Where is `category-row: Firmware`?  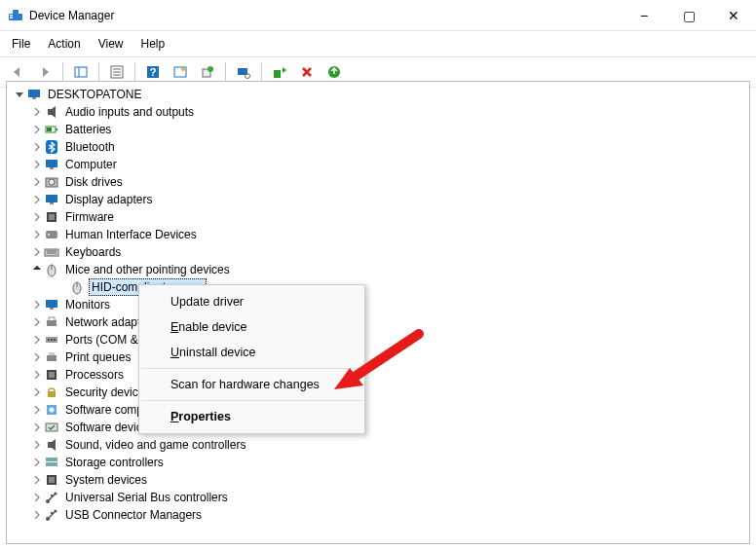 category-row: Firmware is located at coordinates (378, 217).